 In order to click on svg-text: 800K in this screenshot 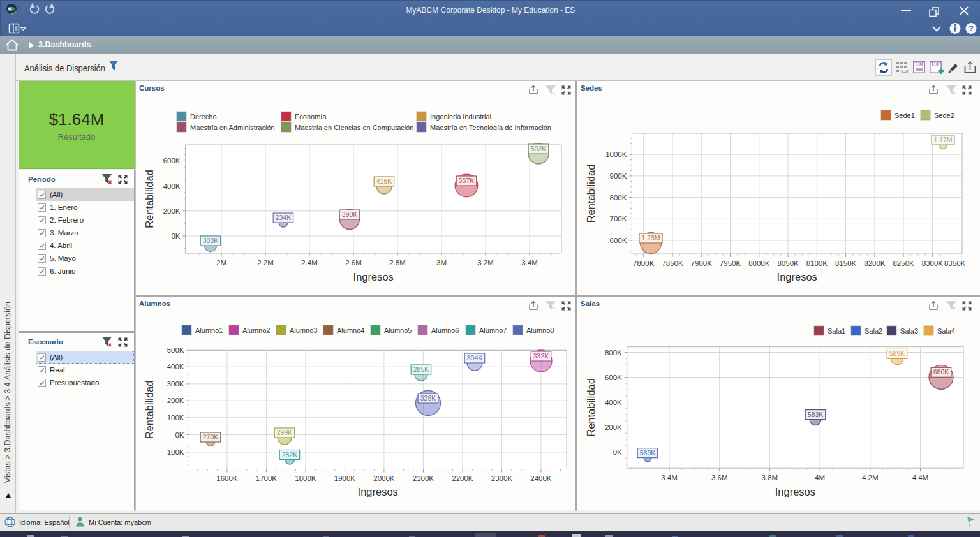, I will do `click(614, 353)`.